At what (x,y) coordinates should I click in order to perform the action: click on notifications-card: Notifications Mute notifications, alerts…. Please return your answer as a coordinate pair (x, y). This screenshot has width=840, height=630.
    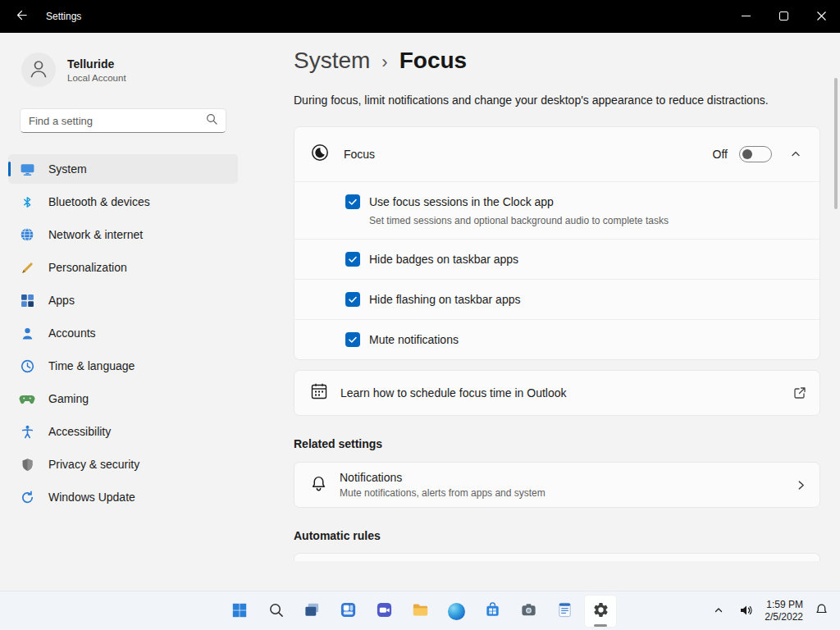
    Looking at the image, I should click on (557, 485).